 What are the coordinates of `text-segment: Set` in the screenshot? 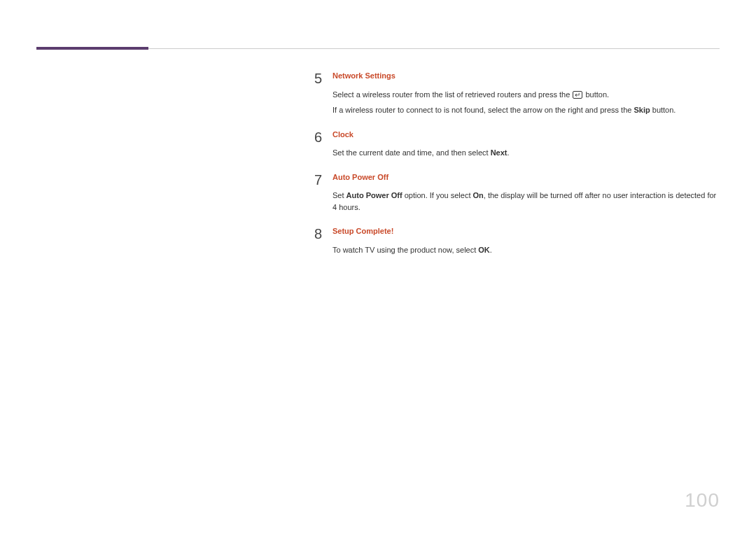 It's located at (340, 195).